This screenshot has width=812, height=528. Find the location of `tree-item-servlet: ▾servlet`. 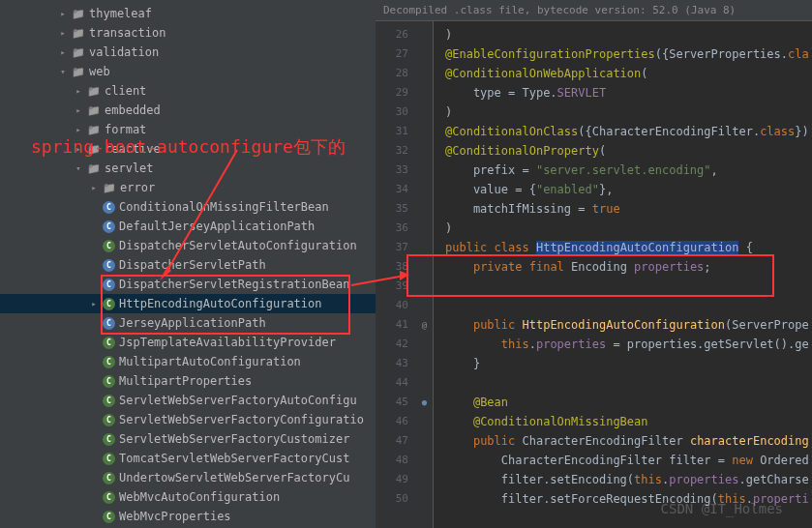

tree-item-servlet: ▾servlet is located at coordinates (188, 168).